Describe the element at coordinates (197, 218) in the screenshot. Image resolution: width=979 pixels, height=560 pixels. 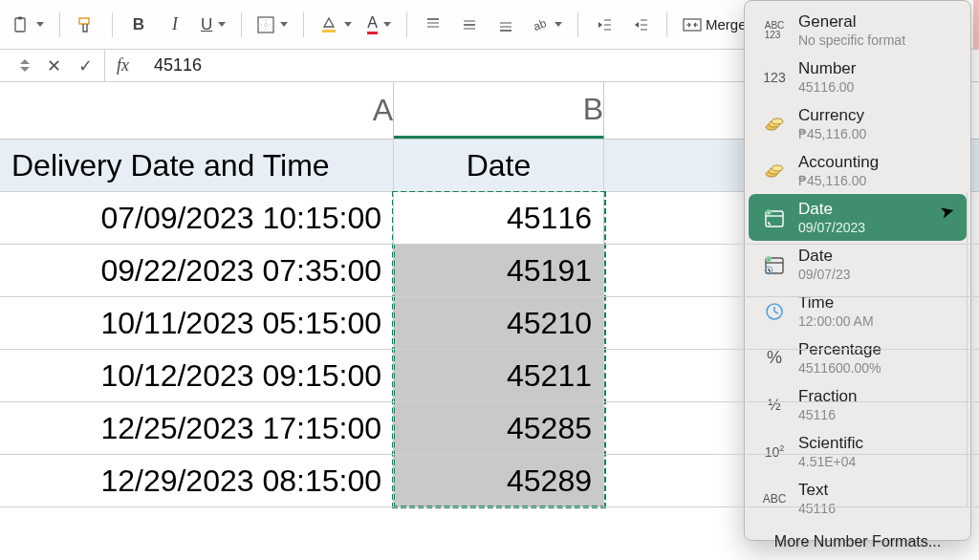
I see `cell: 07/09/2023 10:15:00` at that location.